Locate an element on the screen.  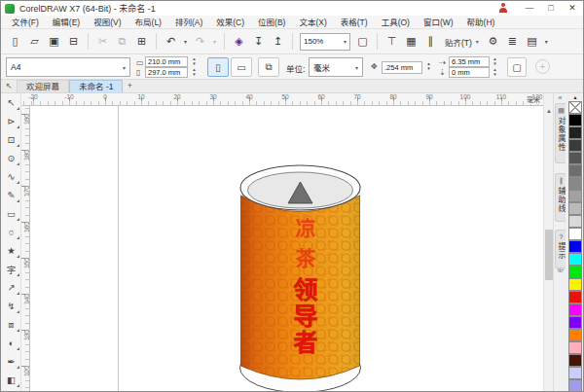
can-label-big: 领导者 is located at coordinates (304, 317).